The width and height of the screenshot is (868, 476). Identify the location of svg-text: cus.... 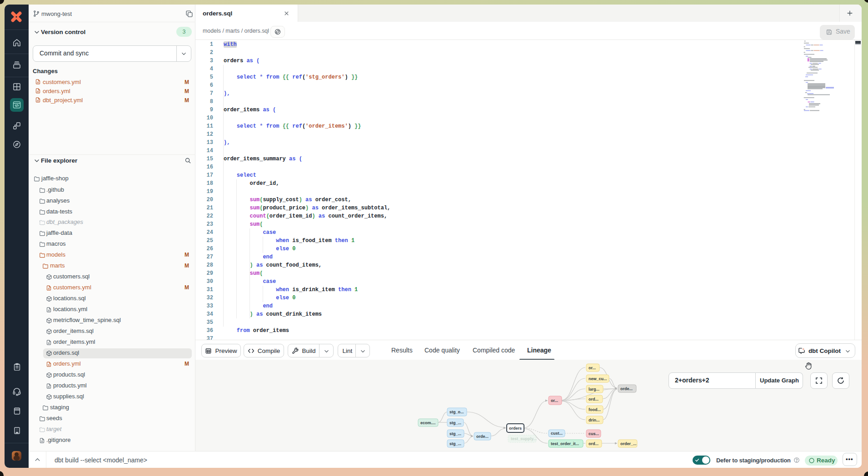
(594, 434).